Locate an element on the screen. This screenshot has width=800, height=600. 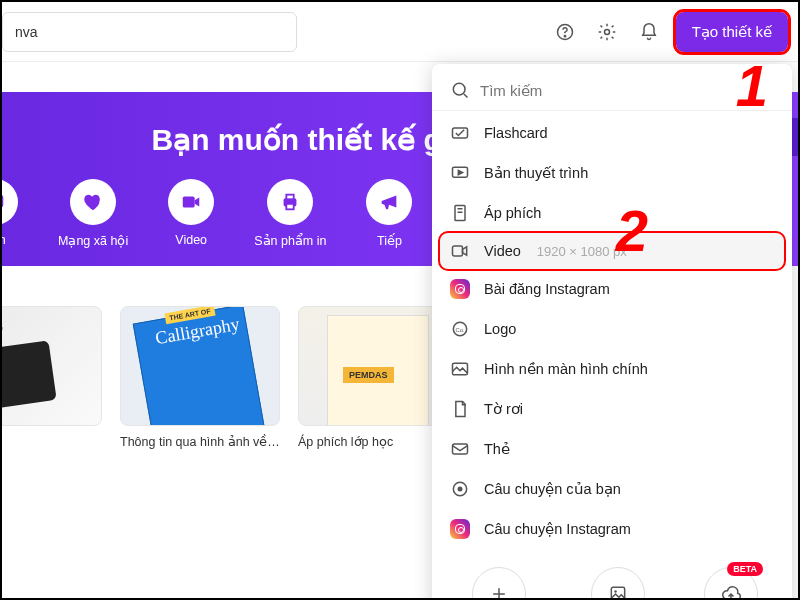
dd-item-label: Logo is located at coordinates (500, 329).